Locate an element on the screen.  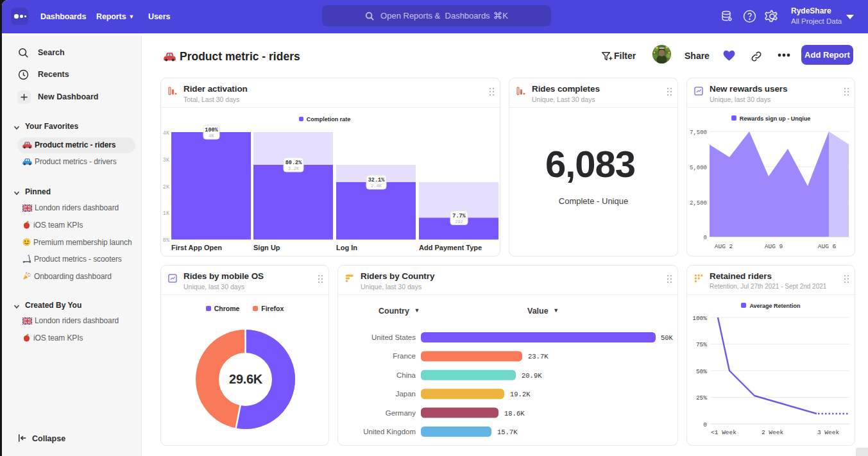
svg-text: 20.9K is located at coordinates (532, 376).